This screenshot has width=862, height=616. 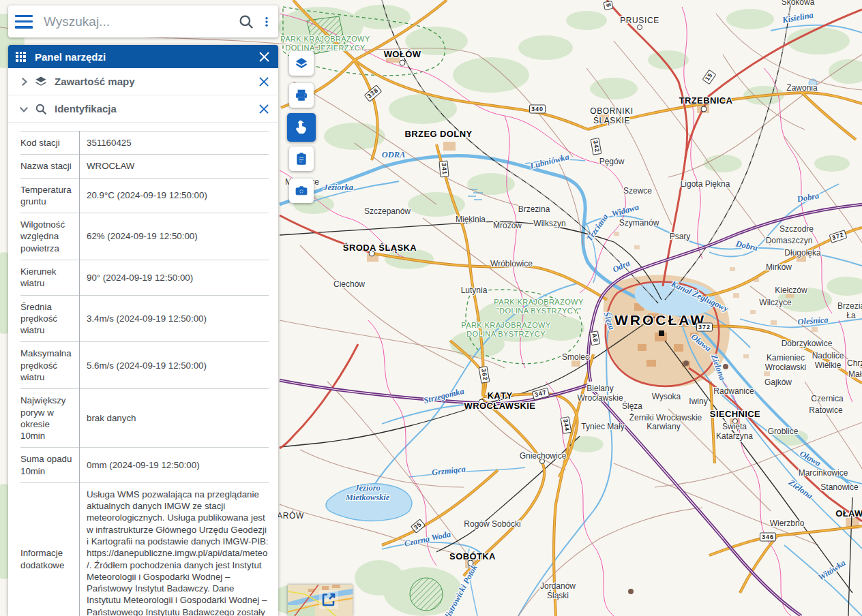 I want to click on identification-row-label: Największy poryw w okresie 10min, so click(x=50, y=418).